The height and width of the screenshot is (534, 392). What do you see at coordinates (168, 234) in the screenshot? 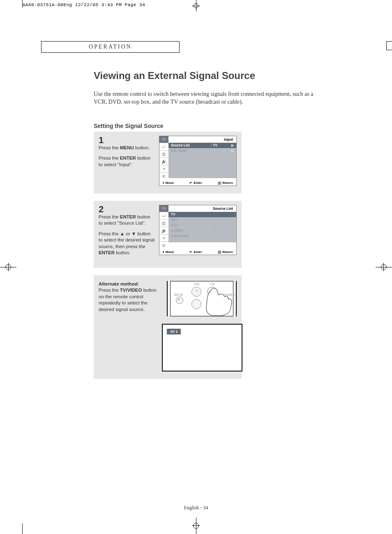
I see `step-2: 2 Press the ENTER button to select "Sour…` at bounding box center [168, 234].